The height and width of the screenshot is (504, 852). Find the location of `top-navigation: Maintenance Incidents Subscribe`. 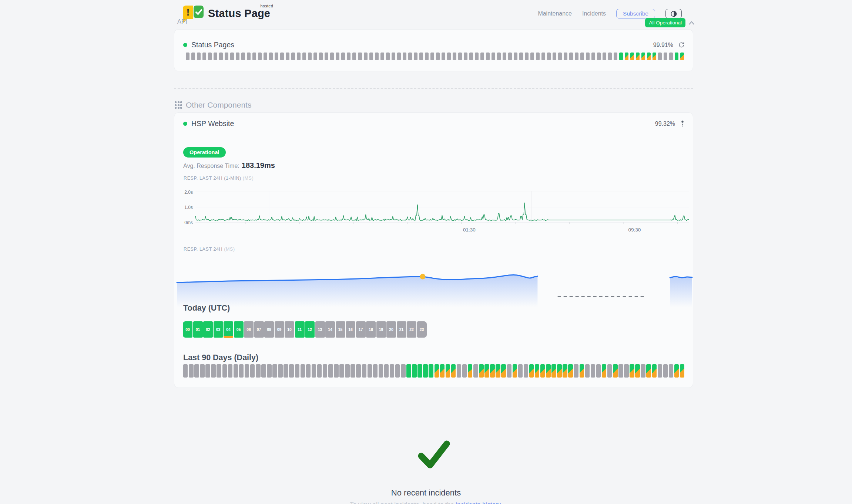

top-navigation: Maintenance Incidents Subscribe is located at coordinates (610, 14).